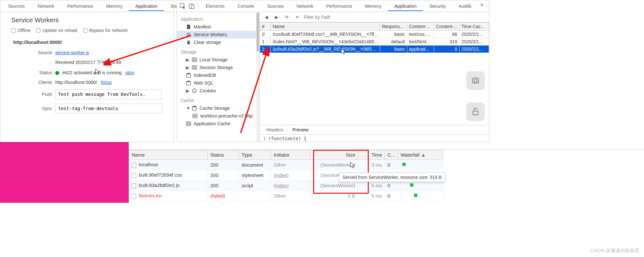 The width and height of the screenshot is (644, 257). Describe the element at coordinates (109, 94) in the screenshot. I see `push-input` at that location.